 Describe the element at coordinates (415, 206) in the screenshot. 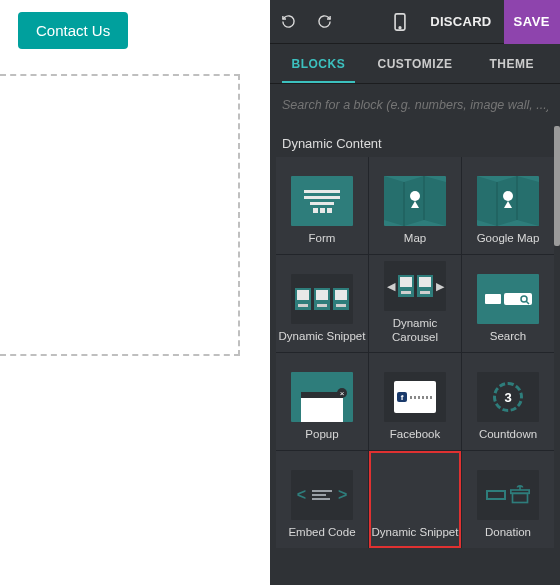

I see `block-map: Map` at that location.